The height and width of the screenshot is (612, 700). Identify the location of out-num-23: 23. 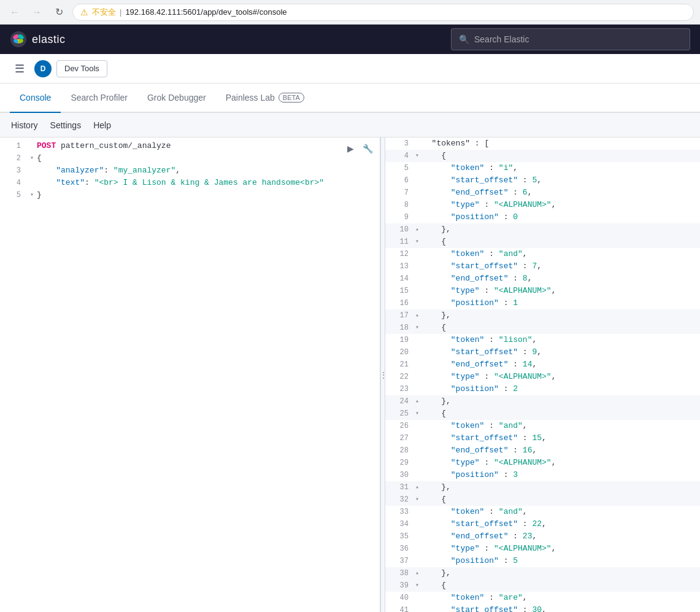
(399, 389).